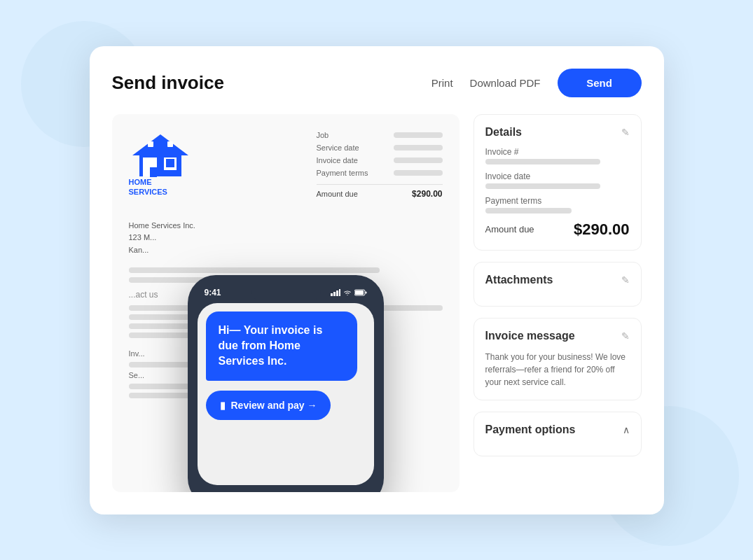 The image size is (753, 560). What do you see at coordinates (286, 293) in the screenshot?
I see `phone-notch` at bounding box center [286, 293].